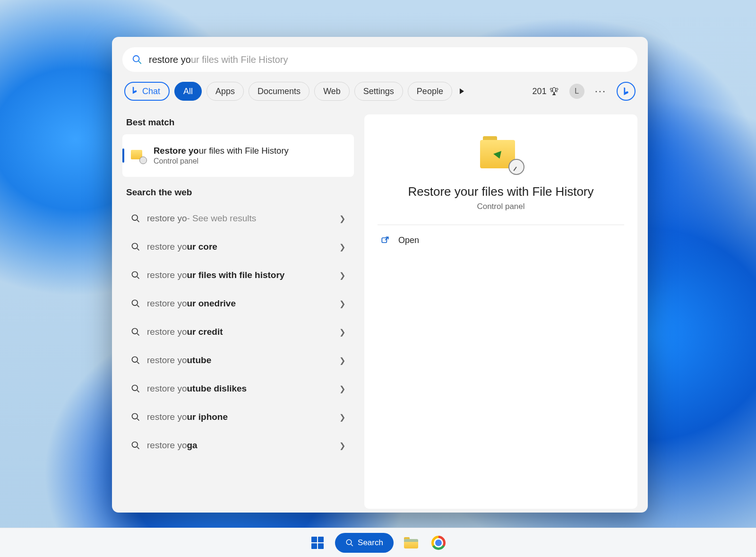 The image size is (756, 557). Describe the element at coordinates (385, 240) in the screenshot. I see `open-icon` at that location.